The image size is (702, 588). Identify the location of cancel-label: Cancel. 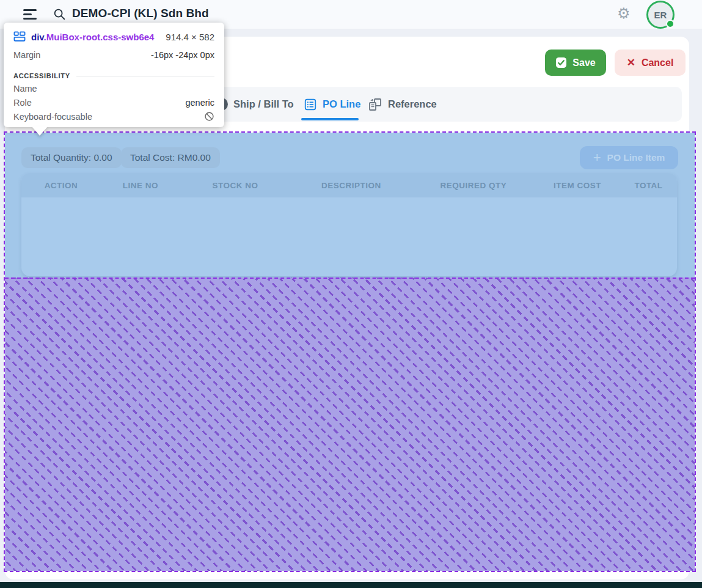
(657, 63).